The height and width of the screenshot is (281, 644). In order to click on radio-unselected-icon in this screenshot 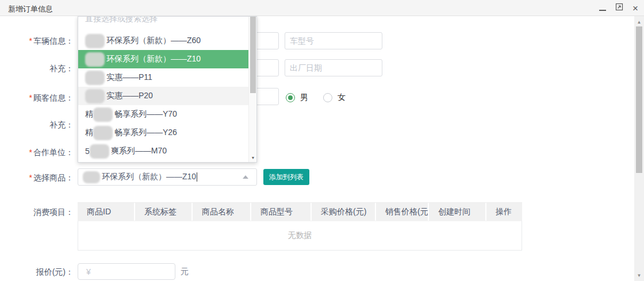, I will do `click(328, 98)`.